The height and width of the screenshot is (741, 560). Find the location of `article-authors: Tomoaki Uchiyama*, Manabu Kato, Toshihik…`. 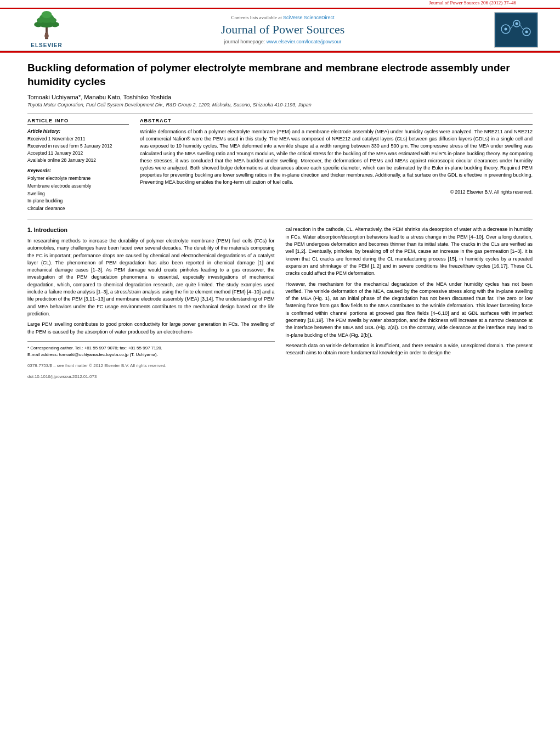

article-authors: Tomoaki Uchiyama*, Manabu Kato, Toshihik… is located at coordinates (280, 97).